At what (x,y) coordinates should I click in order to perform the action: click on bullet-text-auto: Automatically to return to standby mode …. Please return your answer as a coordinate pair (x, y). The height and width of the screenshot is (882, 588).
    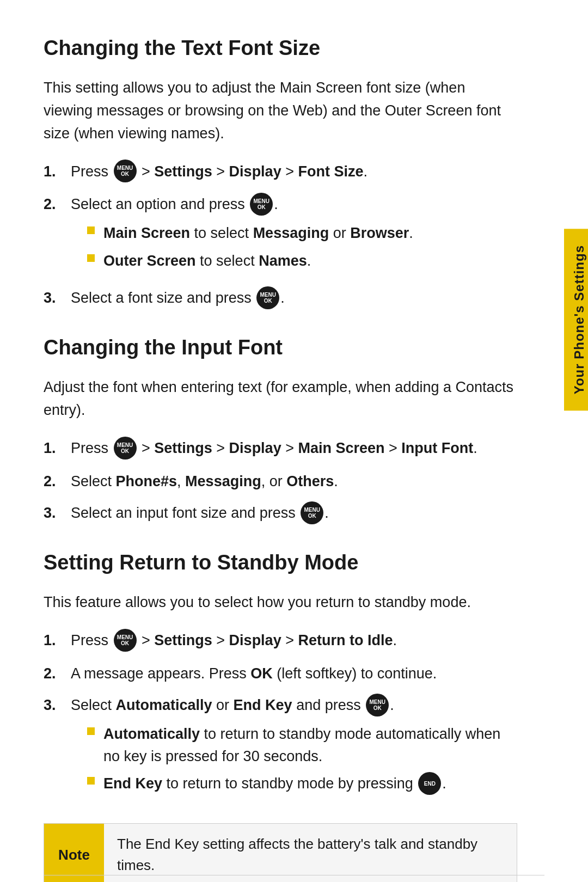
    Looking at the image, I should click on (310, 745).